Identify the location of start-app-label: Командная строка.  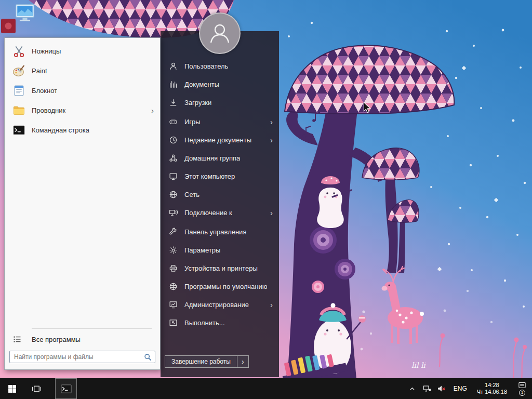
(60, 130).